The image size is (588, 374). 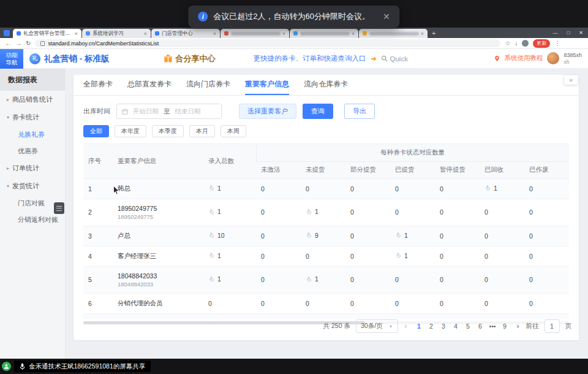 What do you see at coordinates (360, 112) in the screenshot?
I see `export-button: 导出` at bounding box center [360, 112].